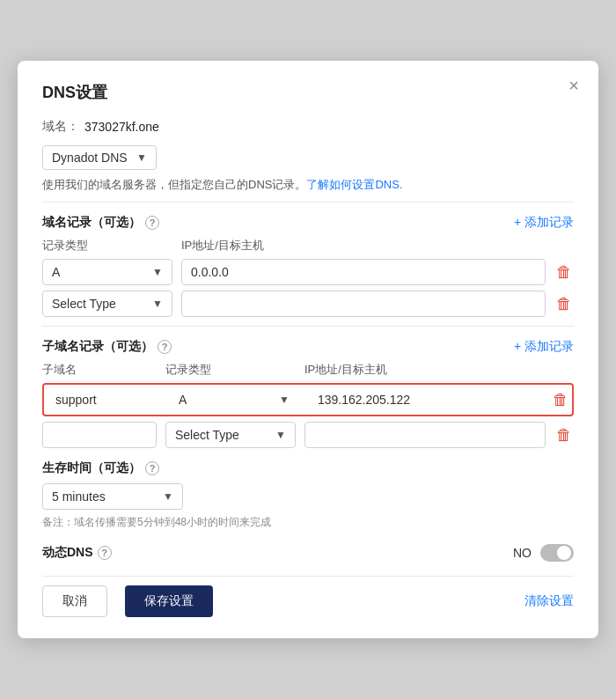 The width and height of the screenshot is (616, 699). I want to click on sub-col-header-name: 子域名, so click(99, 370).